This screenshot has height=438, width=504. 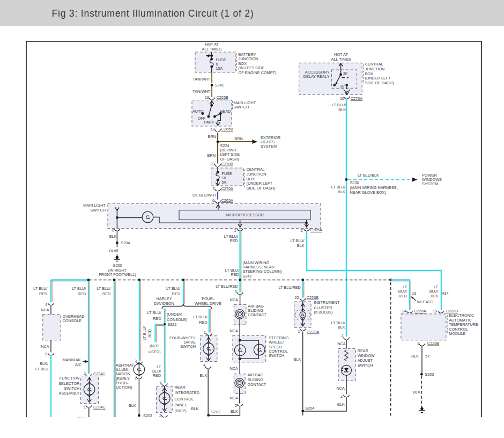 What do you see at coordinates (461, 316) in the screenshot?
I see `svg-text: ELECTRONIC` at bounding box center [461, 316].